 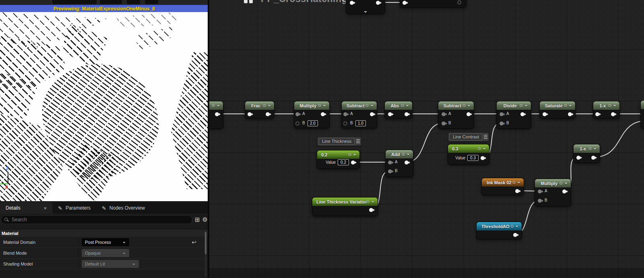 I want to click on node-ink-mask-02: Ink Mask 02⊙⌄, so click(x=503, y=187).